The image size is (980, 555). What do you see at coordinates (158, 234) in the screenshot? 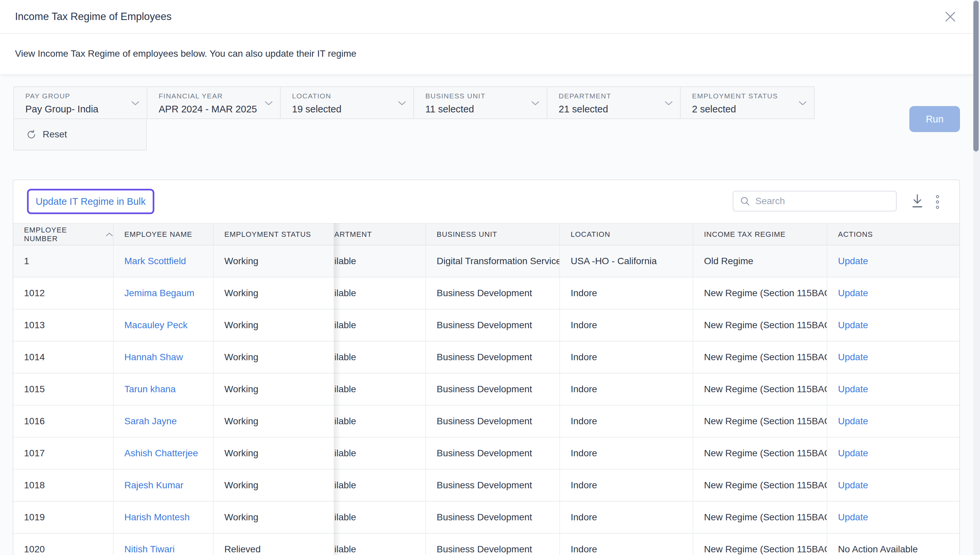
I see `column-header-label: EMPLOYEE NAME` at bounding box center [158, 234].